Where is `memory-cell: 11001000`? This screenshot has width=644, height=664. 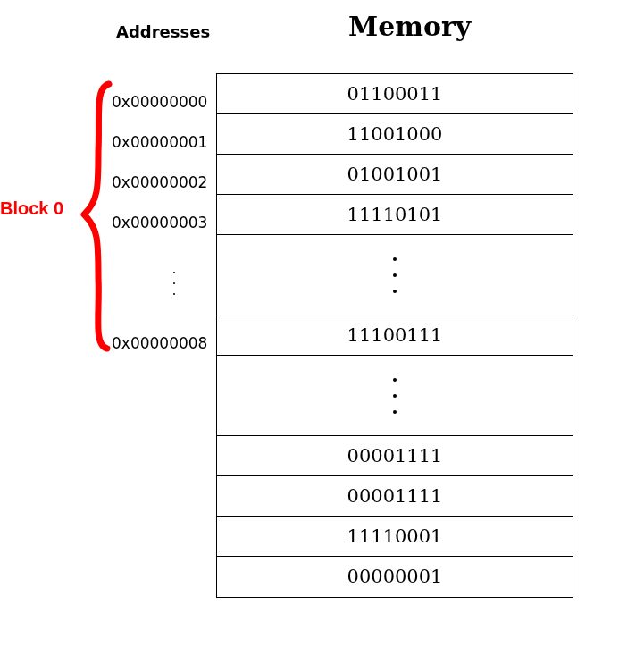 memory-cell: 11001000 is located at coordinates (395, 134).